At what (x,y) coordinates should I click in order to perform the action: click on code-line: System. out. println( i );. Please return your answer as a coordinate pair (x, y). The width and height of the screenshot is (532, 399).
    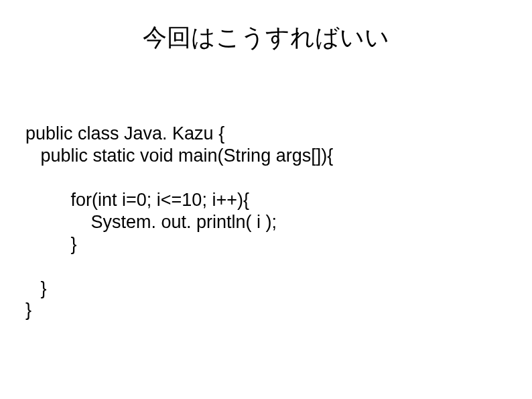
    Looking at the image, I should click on (151, 222).